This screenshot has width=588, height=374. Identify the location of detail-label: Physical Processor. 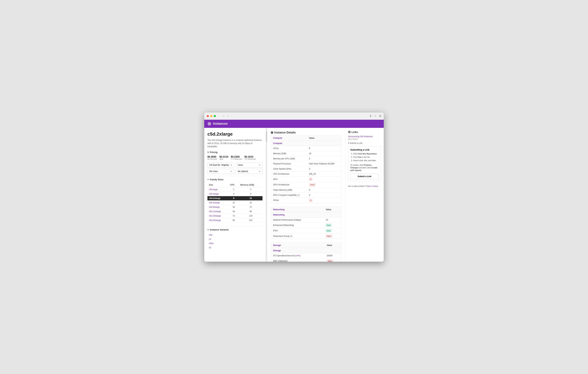
(289, 164).